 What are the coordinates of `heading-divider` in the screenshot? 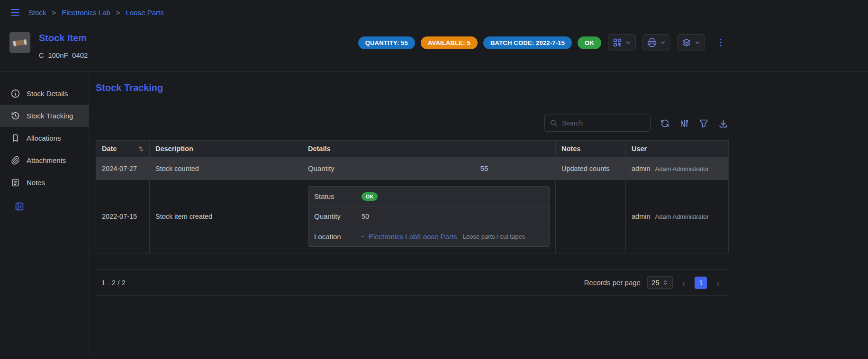 It's located at (412, 104).